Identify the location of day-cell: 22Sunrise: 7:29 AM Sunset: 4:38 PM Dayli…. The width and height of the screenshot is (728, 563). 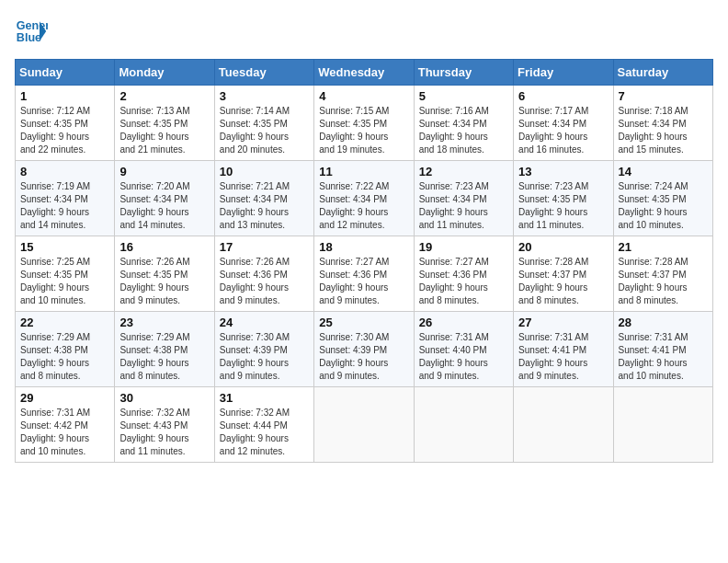
(65, 350).